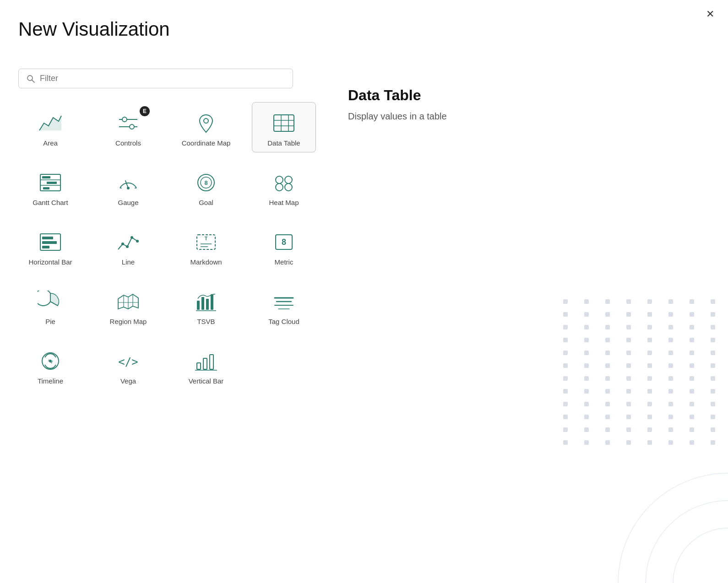  What do you see at coordinates (128, 143) in the screenshot?
I see `viz-label-controls: Controls` at bounding box center [128, 143].